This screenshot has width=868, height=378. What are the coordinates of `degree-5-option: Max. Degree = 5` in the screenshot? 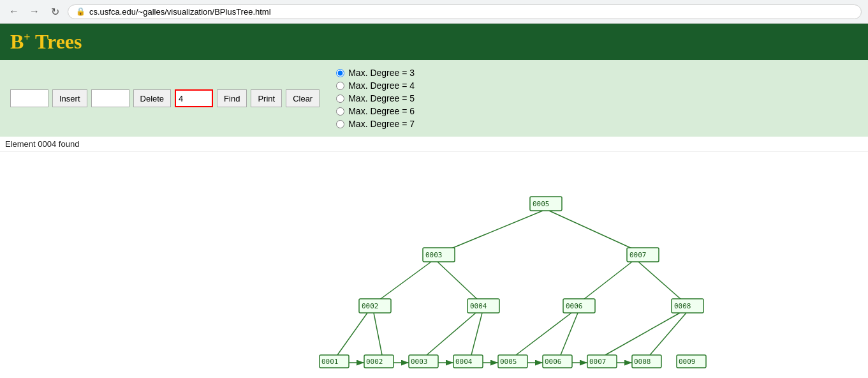 It's located at (375, 98).